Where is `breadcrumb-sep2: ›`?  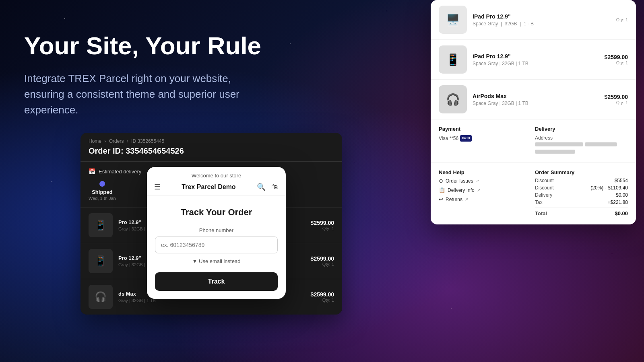 breadcrumb-sep2: › is located at coordinates (128, 141).